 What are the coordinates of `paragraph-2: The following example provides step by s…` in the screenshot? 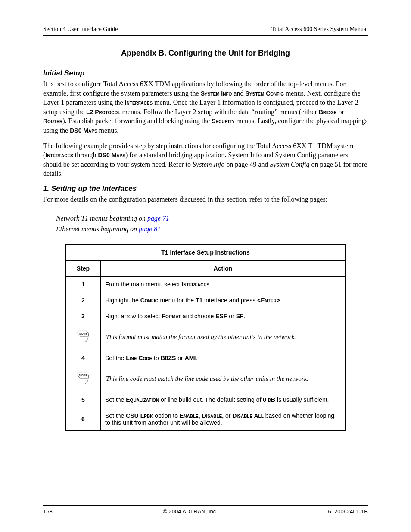 It's located at (206, 160).